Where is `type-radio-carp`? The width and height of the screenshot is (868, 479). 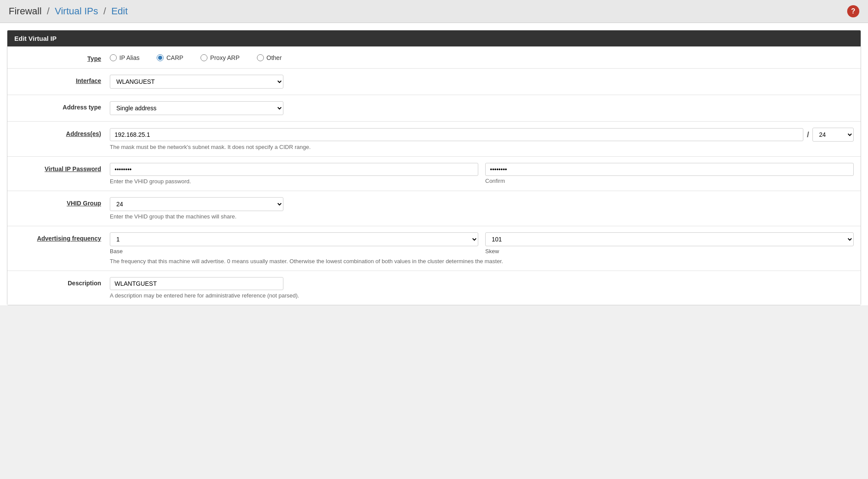 type-radio-carp is located at coordinates (160, 58).